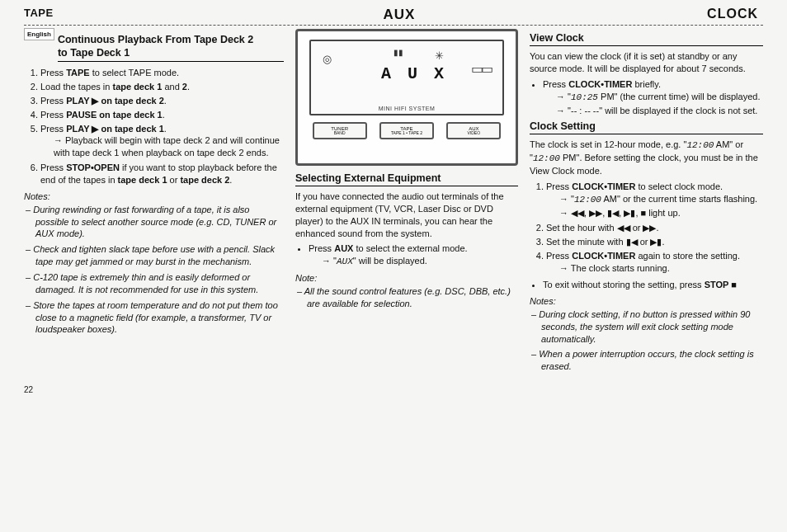 The width and height of the screenshot is (787, 532). Describe the element at coordinates (153, 389) in the screenshot. I see `page-number: 22` at that location.